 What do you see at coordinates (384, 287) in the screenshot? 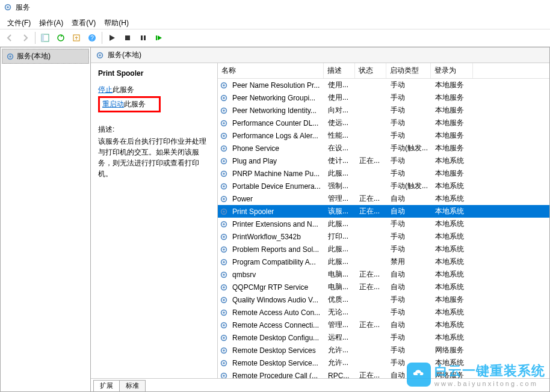
I see `service-row: QQPCMgr RTP Service电脑...正在...自动本地系统` at bounding box center [384, 287].